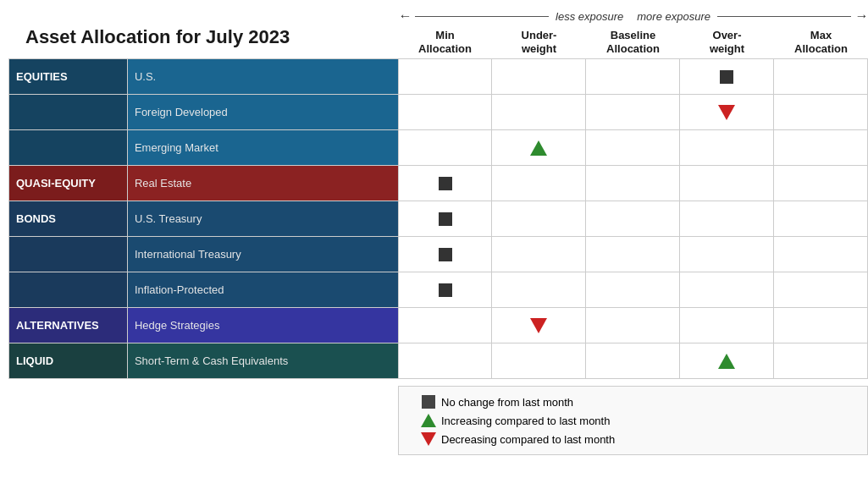 The height and width of the screenshot is (489, 868). I want to click on col-header-baseline: BaselineAllocation, so click(633, 42).